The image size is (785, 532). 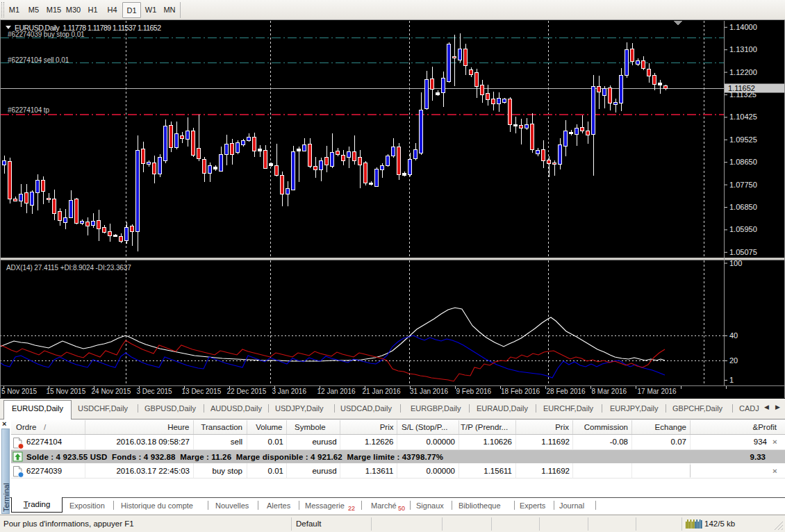 What do you see at coordinates (743, 162) in the screenshot?
I see `svg-text: 1.08650` at bounding box center [743, 162].